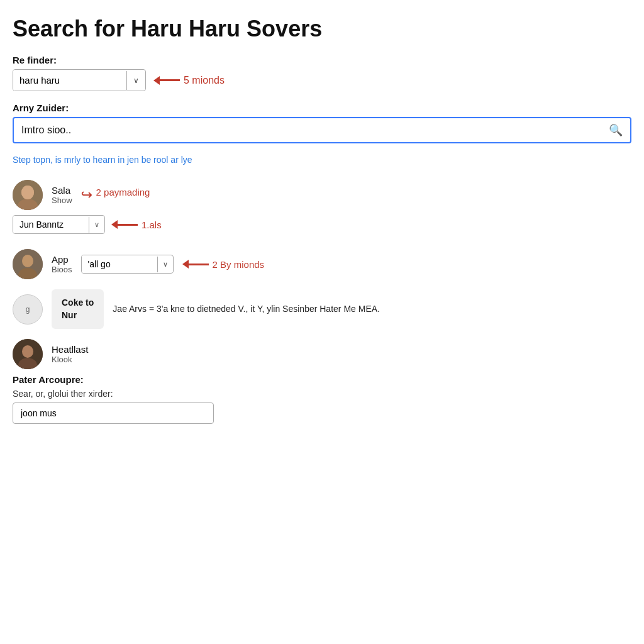 Image resolution: width=644 pixels, height=644 pixels. Describe the element at coordinates (322, 29) in the screenshot. I see `page-title: Search for Haru Haru Sovers` at that location.